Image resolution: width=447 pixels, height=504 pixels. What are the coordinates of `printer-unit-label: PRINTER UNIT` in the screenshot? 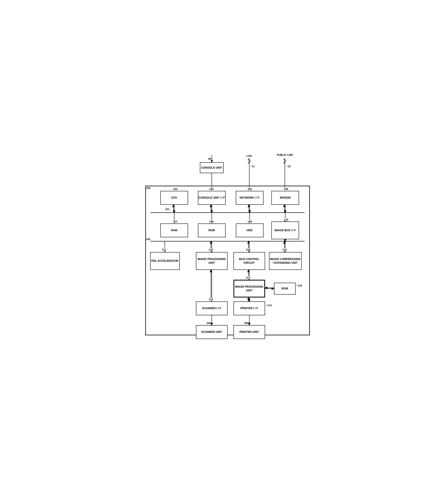 It's located at (249, 332).